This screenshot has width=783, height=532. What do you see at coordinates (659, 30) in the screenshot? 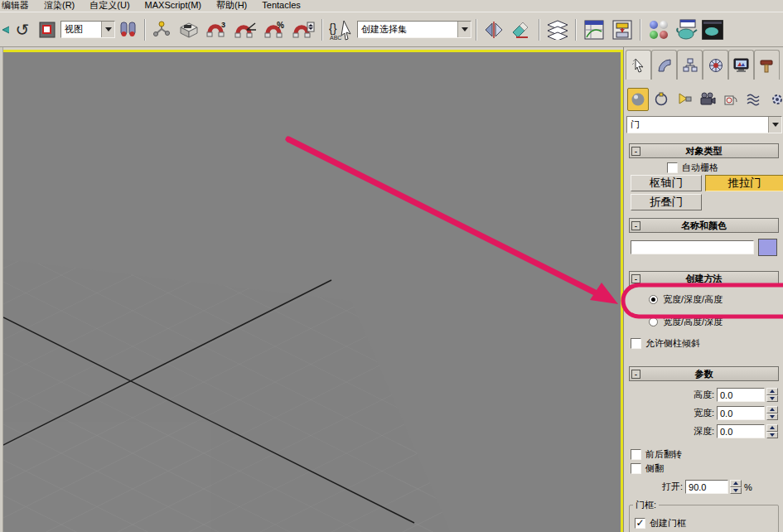
I see `material-editor-icon` at bounding box center [659, 30].